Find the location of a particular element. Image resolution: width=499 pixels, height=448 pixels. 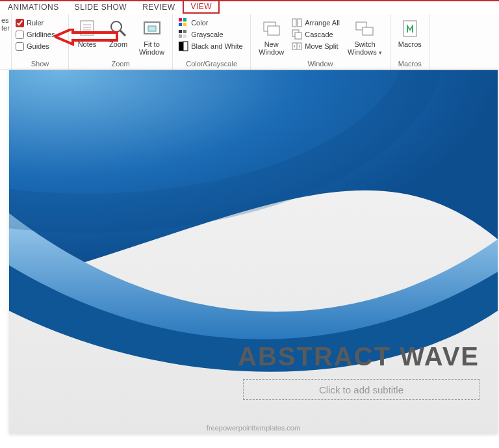

tab-review: REVIEW is located at coordinates (159, 8).